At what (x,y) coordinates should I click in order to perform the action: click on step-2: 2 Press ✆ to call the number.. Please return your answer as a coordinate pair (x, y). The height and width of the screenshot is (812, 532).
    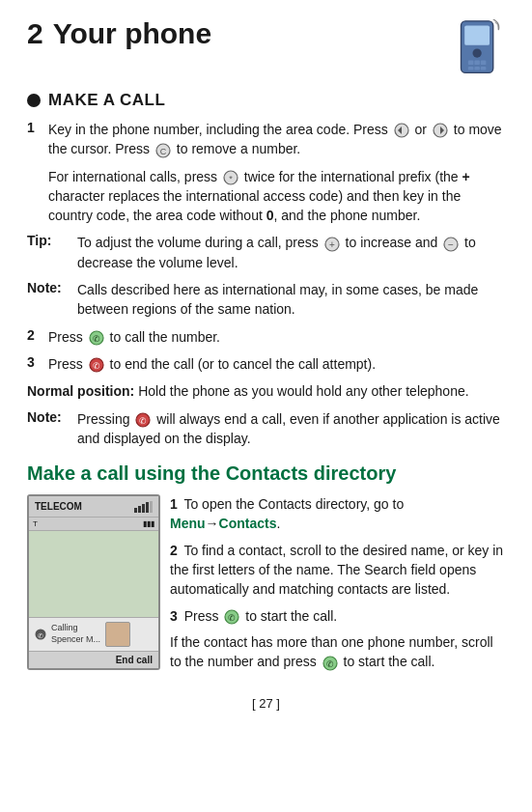
    Looking at the image, I should click on (266, 337).